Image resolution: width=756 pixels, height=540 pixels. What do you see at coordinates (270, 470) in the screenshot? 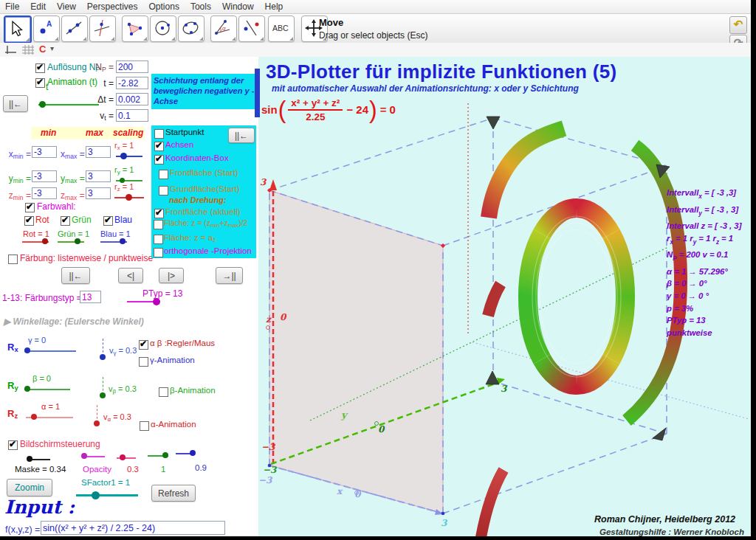
I see `y-m3-label: −3` at bounding box center [270, 470].